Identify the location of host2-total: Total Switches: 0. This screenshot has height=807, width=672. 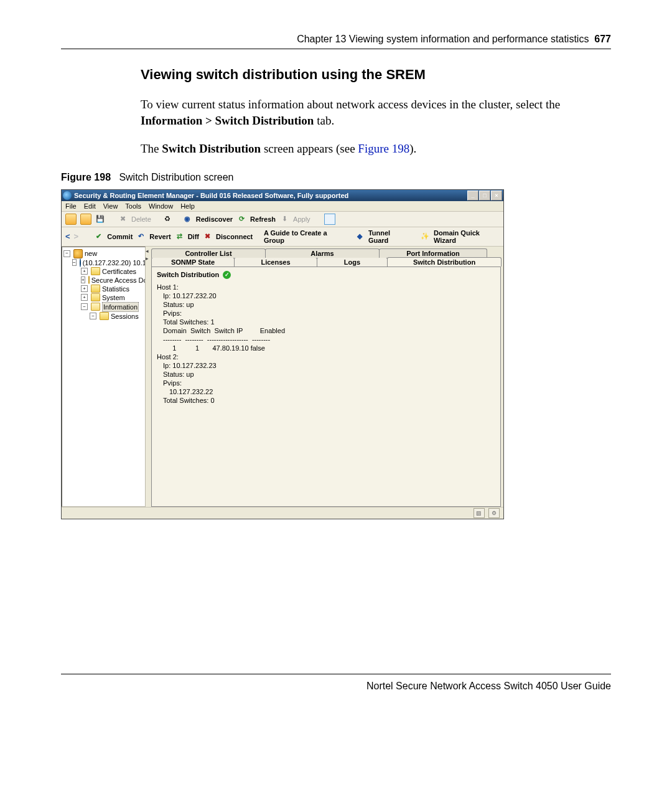
(326, 400).